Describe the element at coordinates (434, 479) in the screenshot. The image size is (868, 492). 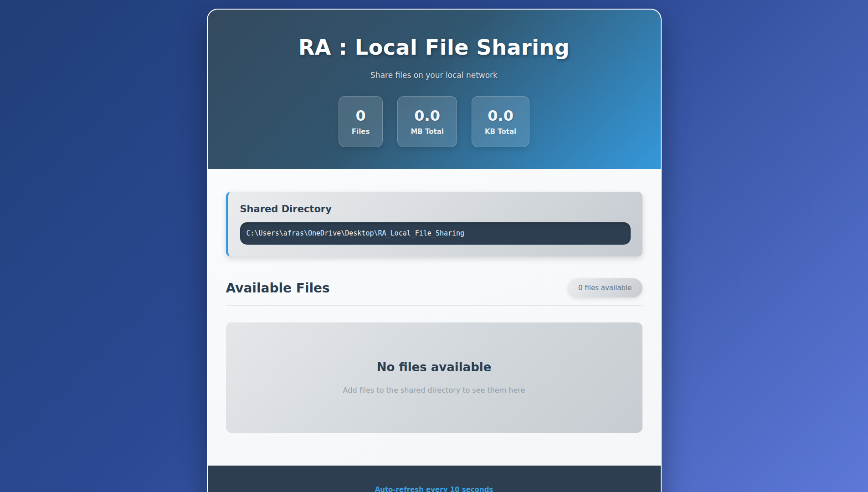
I see `app-footer: Auto-refresh every 10 seconds` at that location.